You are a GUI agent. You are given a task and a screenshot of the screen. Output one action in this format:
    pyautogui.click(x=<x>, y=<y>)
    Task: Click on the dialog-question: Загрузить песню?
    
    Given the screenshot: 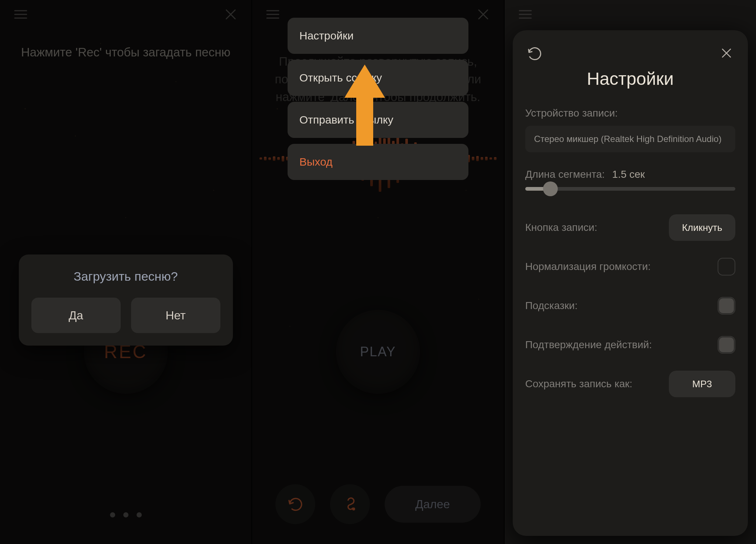 What is the action you would take?
    pyautogui.click(x=126, y=277)
    